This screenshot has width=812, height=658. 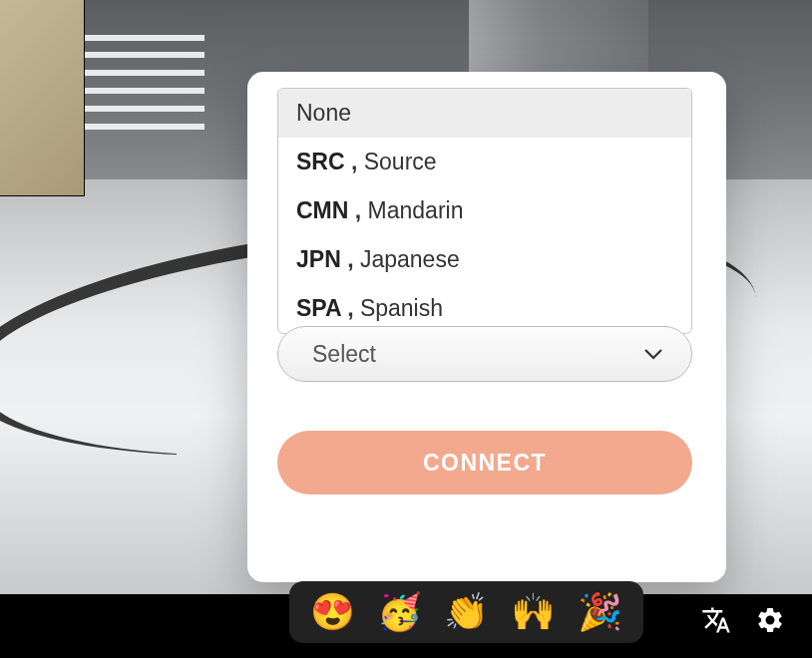 What do you see at coordinates (485, 114) in the screenshot?
I see `language-option: None` at bounding box center [485, 114].